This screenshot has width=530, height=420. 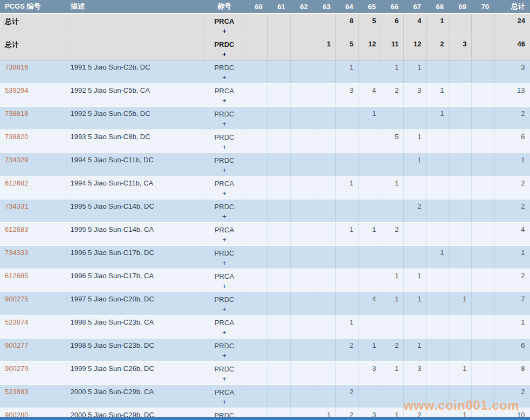 What do you see at coordinates (16, 230) in the screenshot?
I see `pcgs-number-link: 612683` at bounding box center [16, 230].